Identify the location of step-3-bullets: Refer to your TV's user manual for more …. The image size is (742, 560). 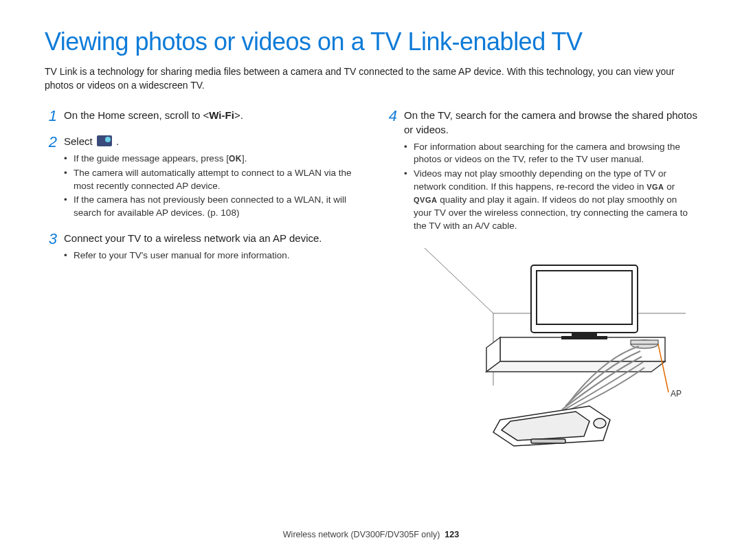
(210, 256).